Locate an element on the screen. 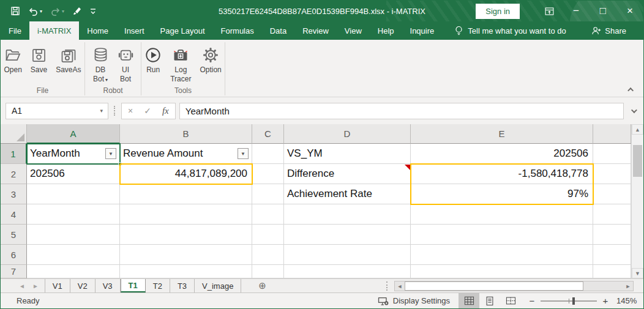 Image resolution: width=644 pixels, height=309 pixels. share-button: Share is located at coordinates (608, 31).